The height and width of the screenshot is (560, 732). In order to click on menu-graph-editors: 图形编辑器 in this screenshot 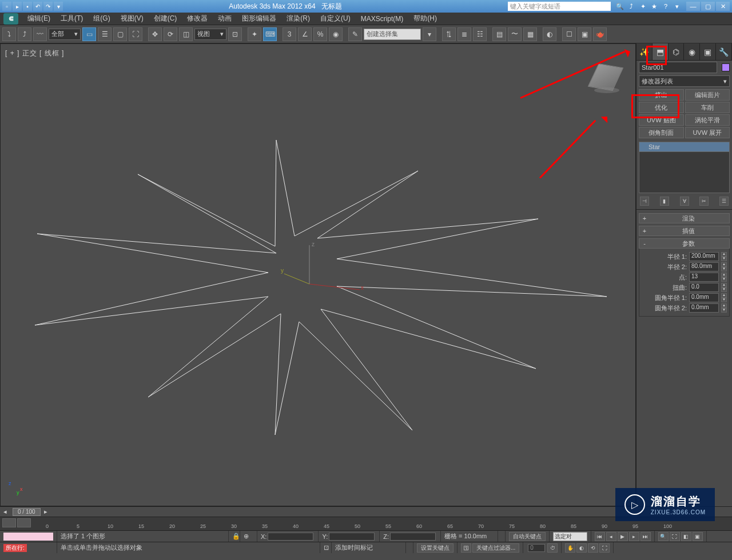, I will do `click(259, 18)`.